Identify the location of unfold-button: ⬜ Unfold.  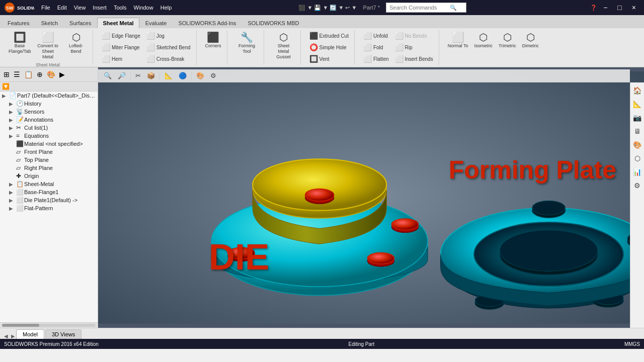
(376, 36).